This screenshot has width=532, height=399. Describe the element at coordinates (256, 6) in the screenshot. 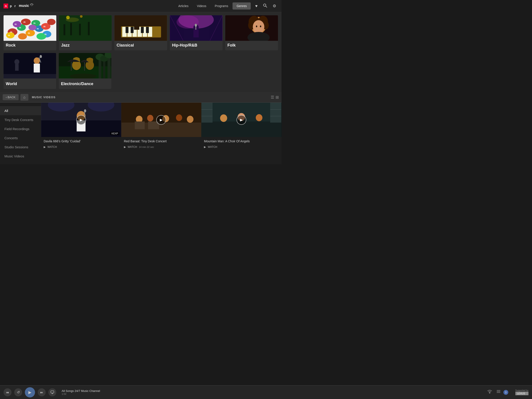

I see `heart-icon: ♥` at that location.